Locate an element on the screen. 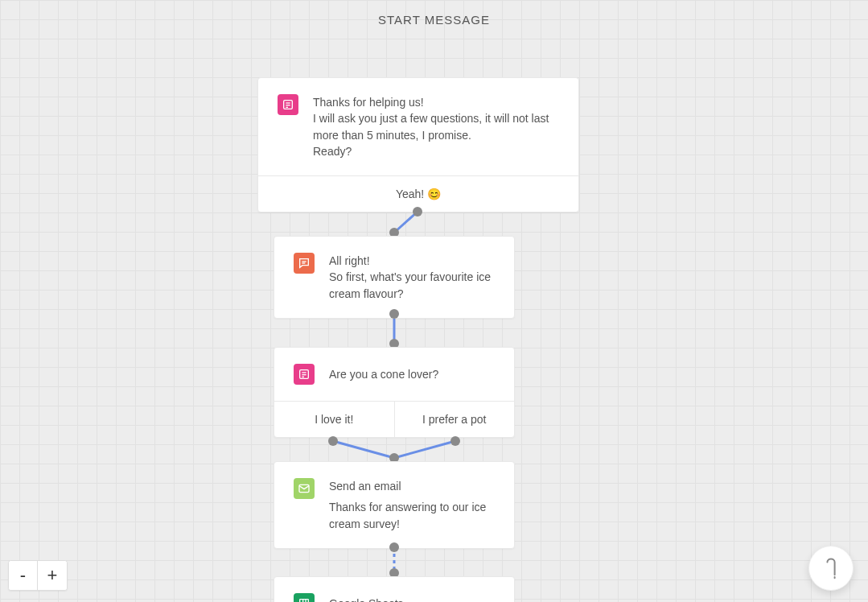  node-question-flavour-text: All right! So first, what's your favouri… is located at coordinates (412, 277).